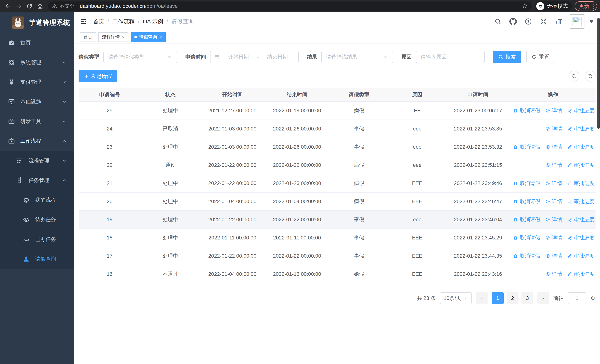 Image resolution: width=600 pixels, height=364 pixels. What do you see at coordinates (37, 82) in the screenshot?
I see `sidebar-item-payment: ¥支付管理` at bounding box center [37, 82].